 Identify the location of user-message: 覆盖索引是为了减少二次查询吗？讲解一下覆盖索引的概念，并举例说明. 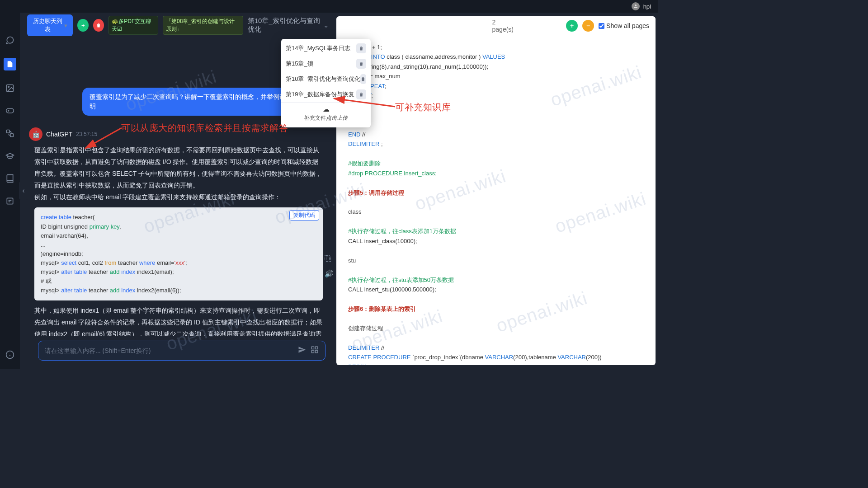
(190, 102).